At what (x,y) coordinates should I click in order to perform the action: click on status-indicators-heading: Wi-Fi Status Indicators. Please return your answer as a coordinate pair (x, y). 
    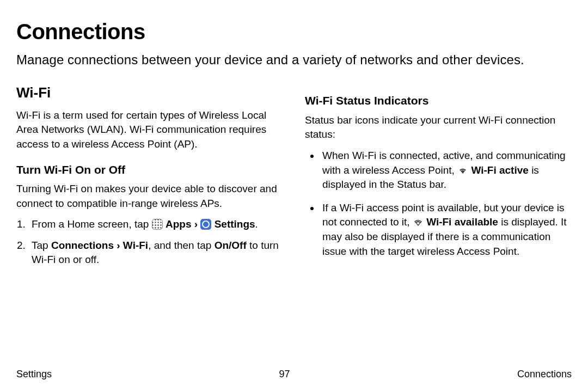
    Looking at the image, I should click on (438, 100).